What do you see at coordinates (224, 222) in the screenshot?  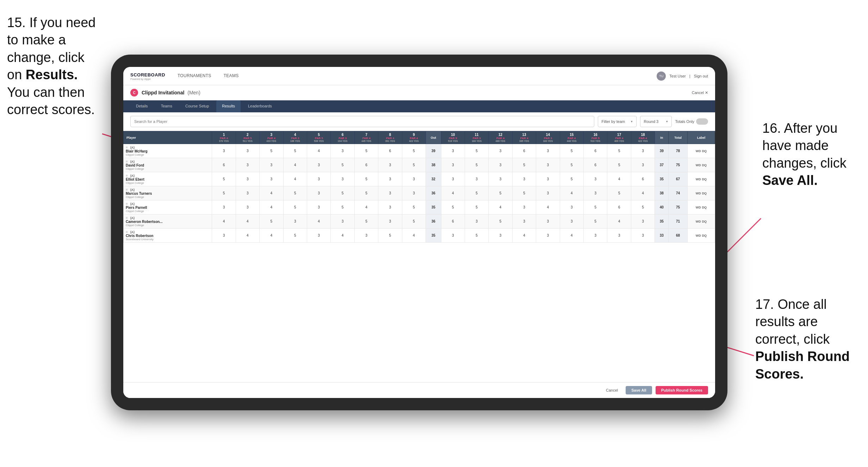 I see `hole-1-score: 4` at bounding box center [224, 222].